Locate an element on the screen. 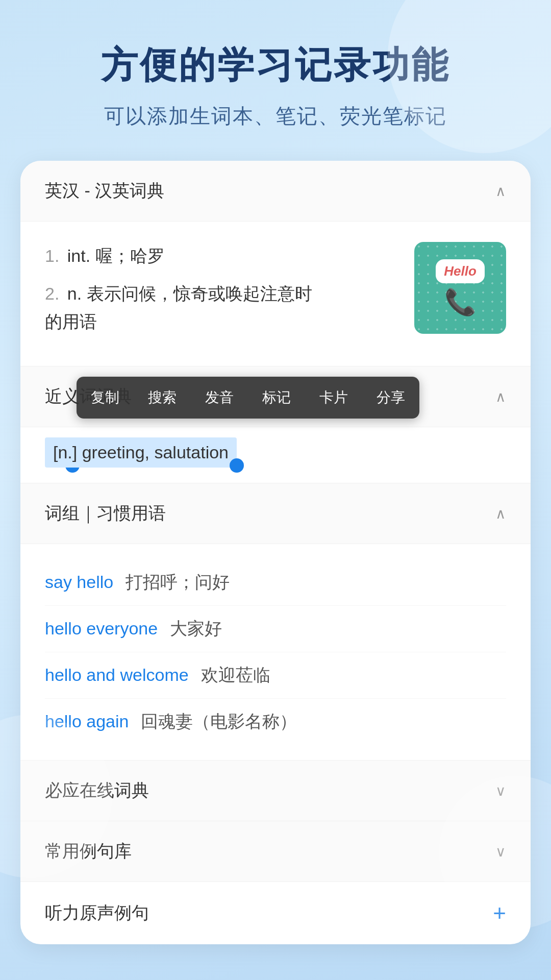 The width and height of the screenshot is (551, 980). context-menu-pronunciation: 发音 is located at coordinates (219, 398).